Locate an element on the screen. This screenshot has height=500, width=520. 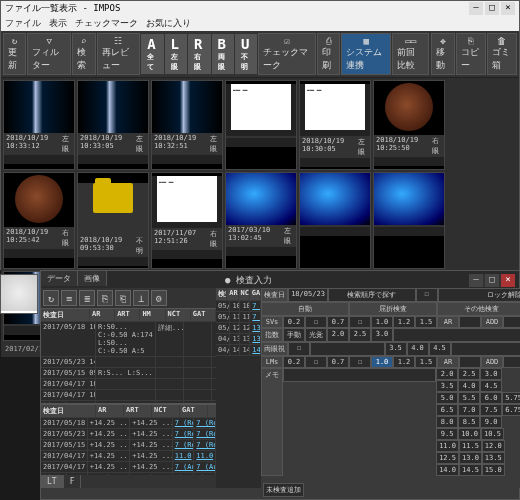
preview-thumbnail is located at coordinates (19, 294).